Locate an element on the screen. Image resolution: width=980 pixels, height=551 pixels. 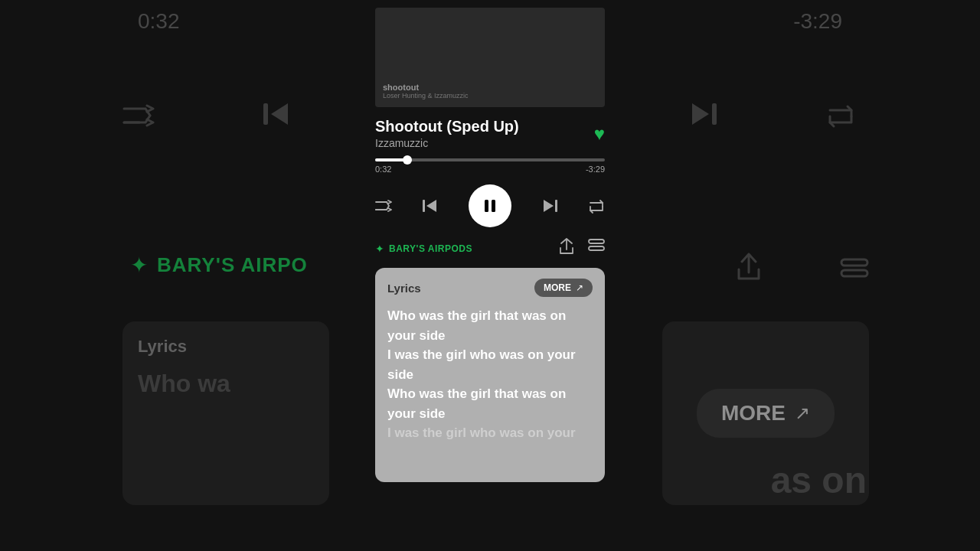
bg-left-lyrics-label: Lyrics is located at coordinates (226, 347).